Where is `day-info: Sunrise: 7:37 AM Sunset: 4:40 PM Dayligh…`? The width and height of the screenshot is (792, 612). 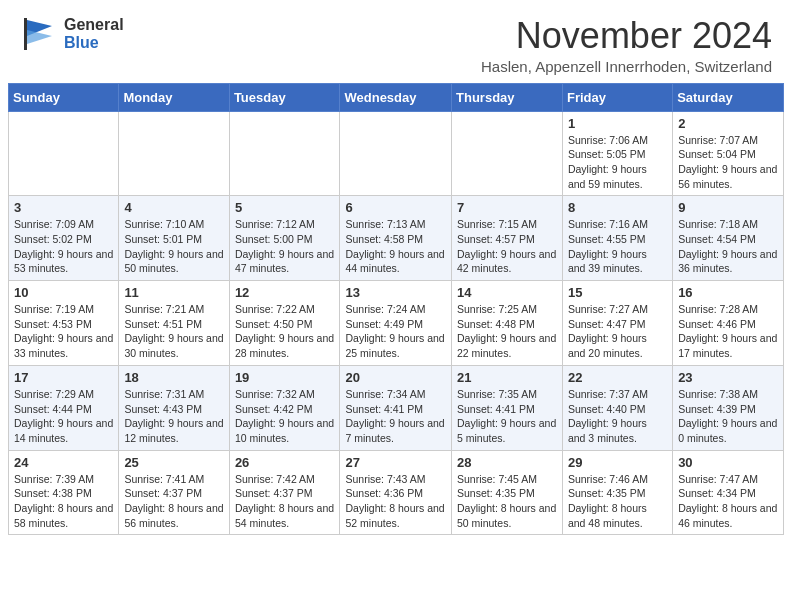
day-info: Sunrise: 7:37 AM Sunset: 4:40 PM Dayligh… is located at coordinates (618, 416).